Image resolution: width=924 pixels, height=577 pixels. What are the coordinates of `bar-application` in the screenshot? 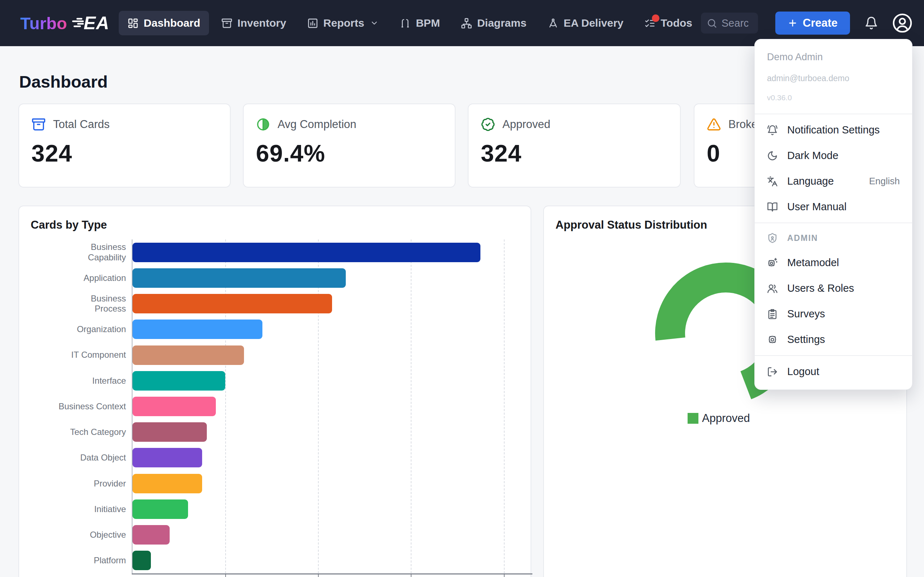 It's located at (239, 278).